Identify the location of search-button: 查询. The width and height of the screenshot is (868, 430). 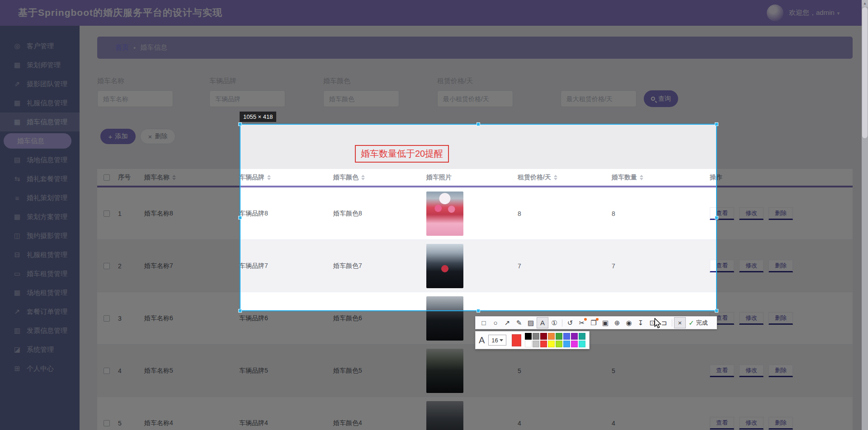
(661, 98).